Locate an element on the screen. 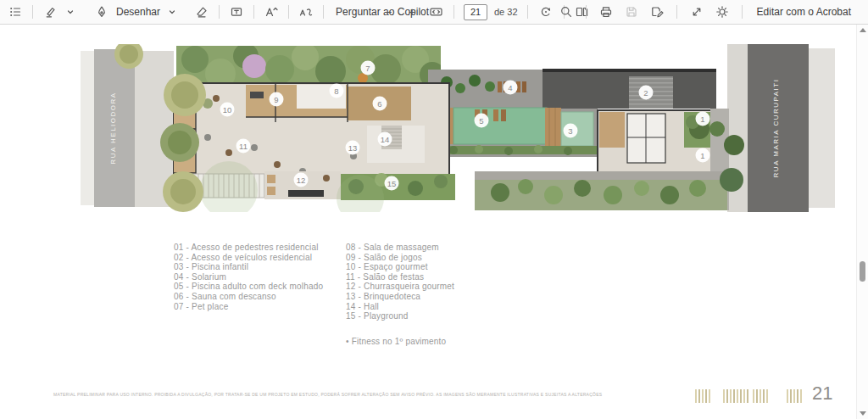 This screenshot has width=868, height=419. legend-item: 08 - Sala de massagem is located at coordinates (400, 248).